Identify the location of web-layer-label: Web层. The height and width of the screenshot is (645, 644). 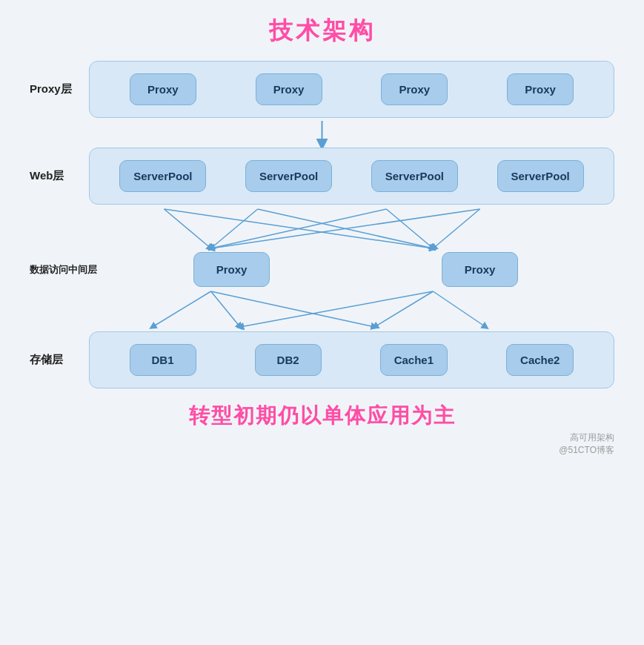
(59, 176).